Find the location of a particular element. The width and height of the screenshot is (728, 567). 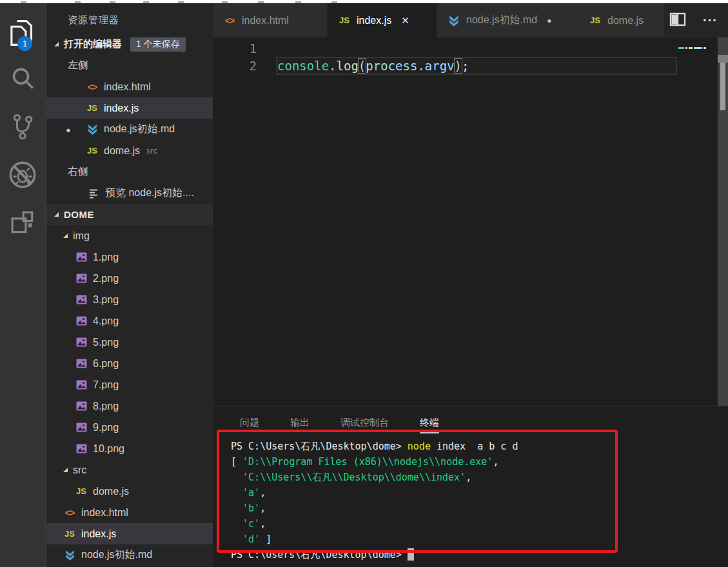

tree-file-png: 10.png is located at coordinates (130, 449).